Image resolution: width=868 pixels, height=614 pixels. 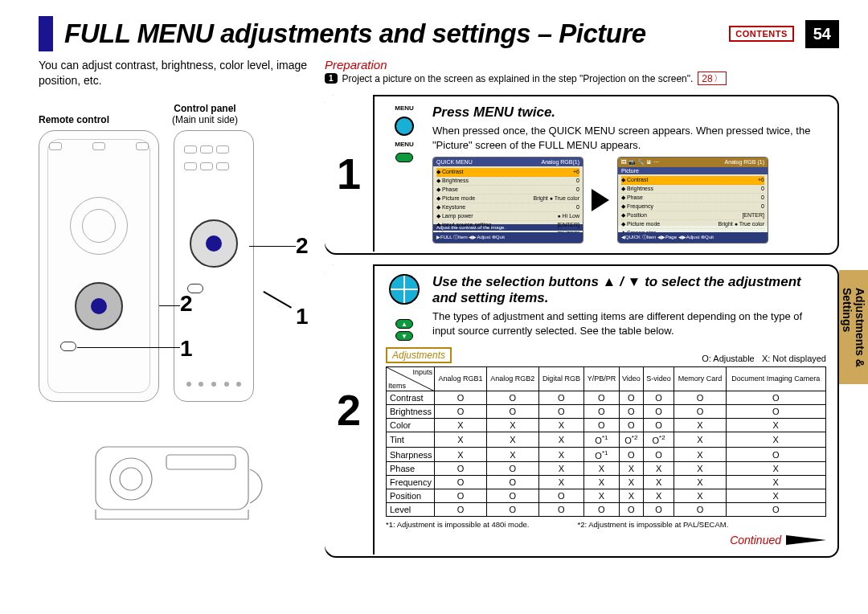 I want to click on page-reference-link: 28, so click(x=712, y=79).